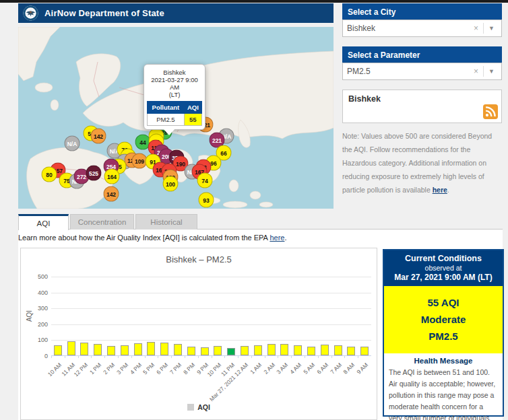 Image resolution: width=508 pixels, height=420 pixels. What do you see at coordinates (443, 320) in the screenshot?
I see `cc-aqi-box: 55 AQI Moderate PM2.5` at bounding box center [443, 320].